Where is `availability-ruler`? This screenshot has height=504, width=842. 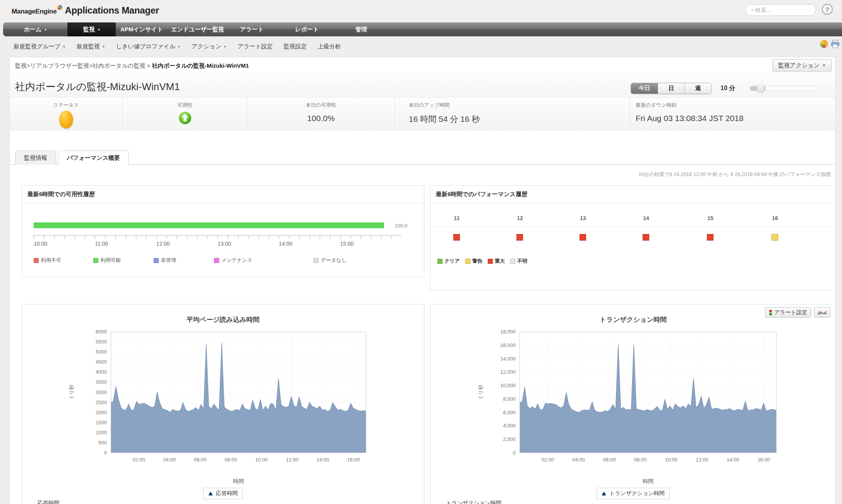
availability-ruler is located at coordinates (218, 237).